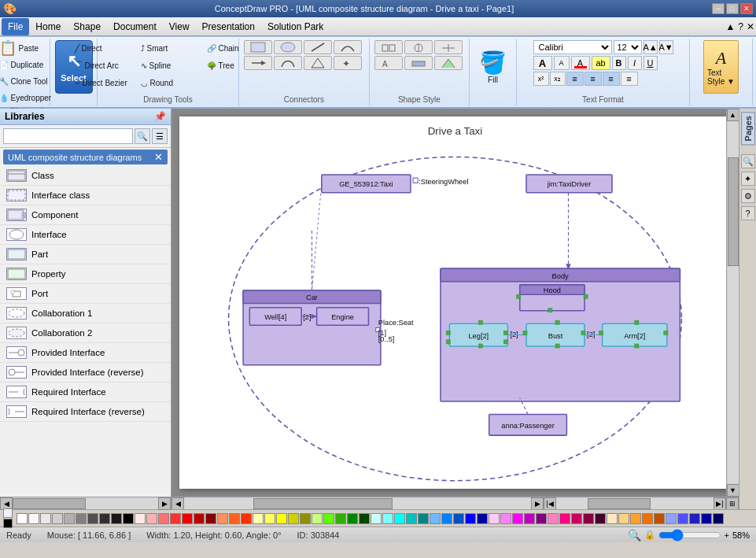  I want to click on font-color-button: A, so click(581, 63).